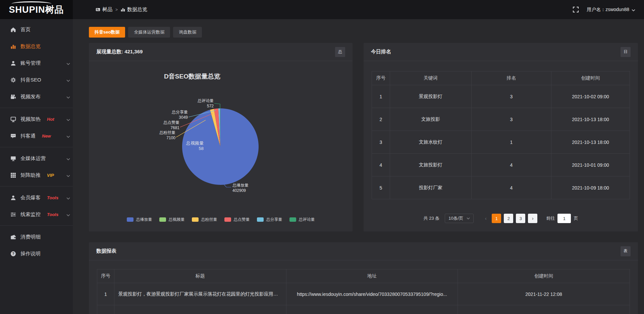  I want to click on video-url-link: https://www.iesdouyin.com/share/video/70…, so click(372, 294).